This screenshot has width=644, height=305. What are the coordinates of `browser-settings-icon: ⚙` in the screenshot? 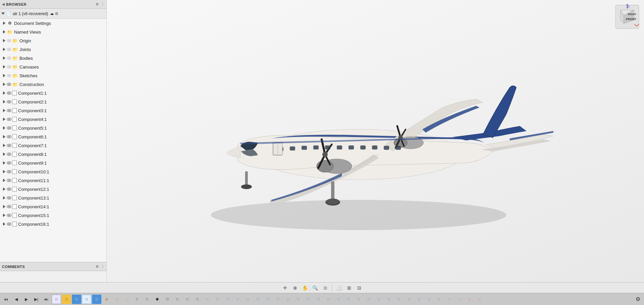 It's located at (97, 4).